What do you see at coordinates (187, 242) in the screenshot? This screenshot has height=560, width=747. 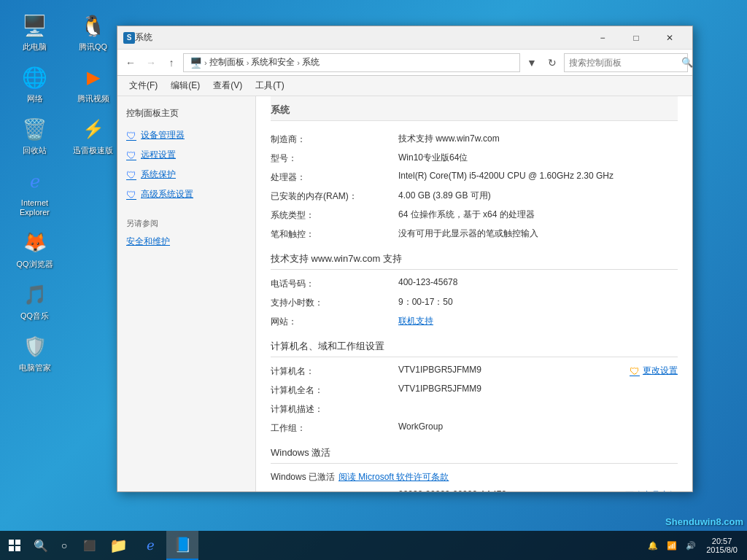 I see `sidebar-security-maintenance: 安全和维护` at bounding box center [187, 242].